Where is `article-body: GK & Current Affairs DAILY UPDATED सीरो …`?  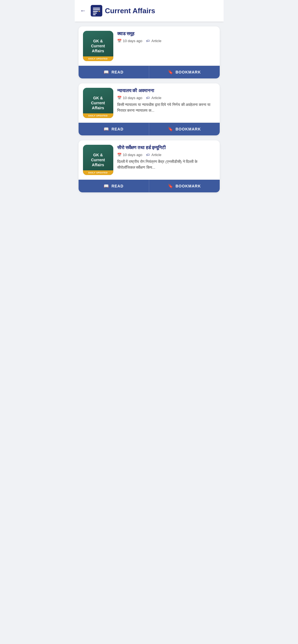 article-body: GK & Current Affairs DAILY UPDATED सीरो … is located at coordinates (149, 160).